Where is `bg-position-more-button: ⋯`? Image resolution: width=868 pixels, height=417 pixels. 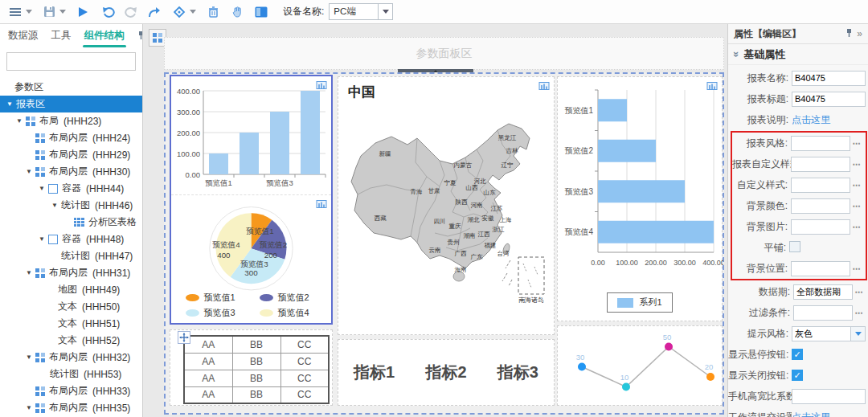 bg-position-more-button: ⋯ is located at coordinates (857, 268).